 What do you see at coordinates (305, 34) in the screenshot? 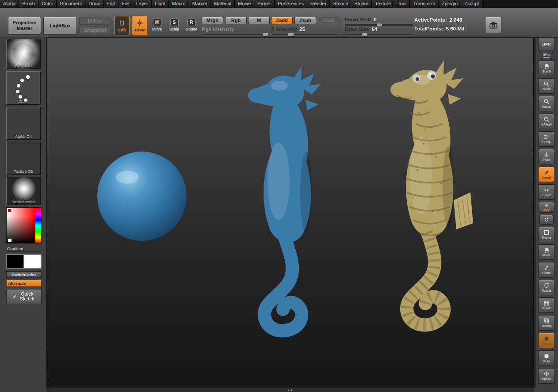
I see `z-intensity-track` at bounding box center [305, 34].